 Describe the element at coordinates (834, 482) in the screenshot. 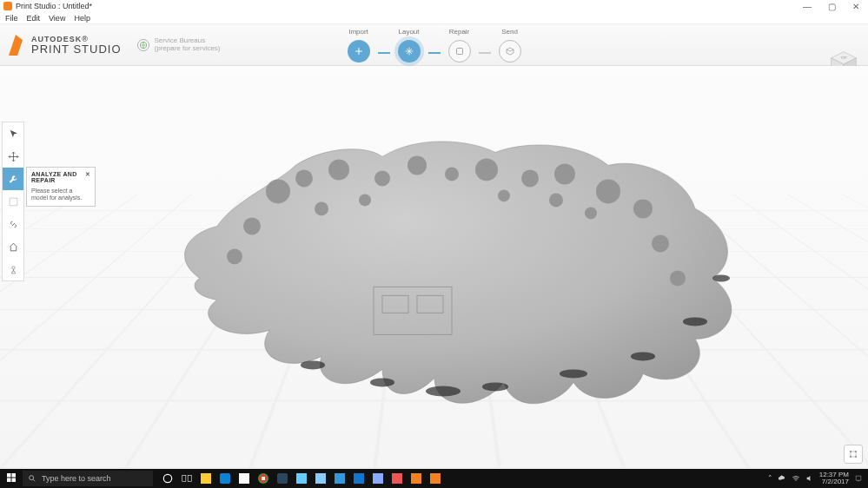

I see `clock-date: 7/2/2017` at that location.